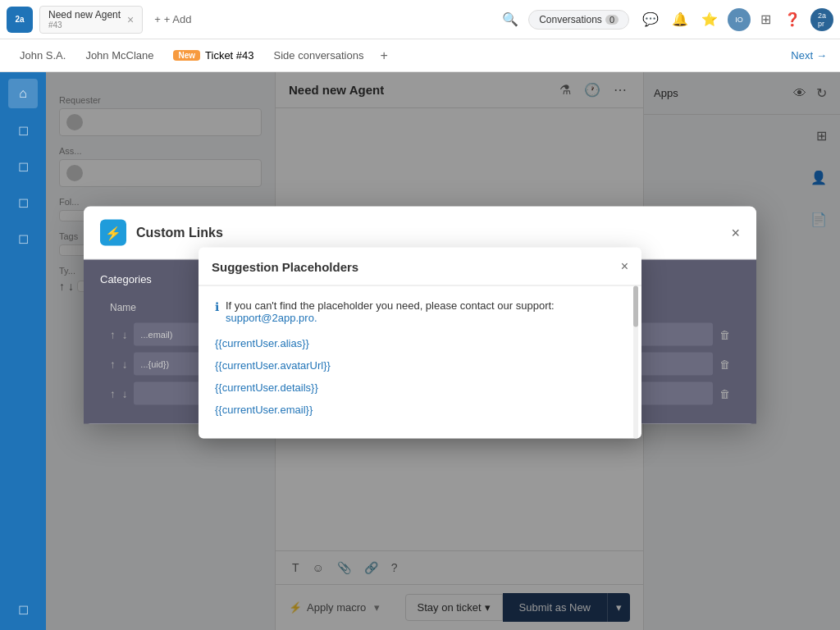 Image resolution: width=840 pixels, height=630 pixels. What do you see at coordinates (23, 94) in the screenshot?
I see `sidebar-item-home: ⌂` at bounding box center [23, 94].